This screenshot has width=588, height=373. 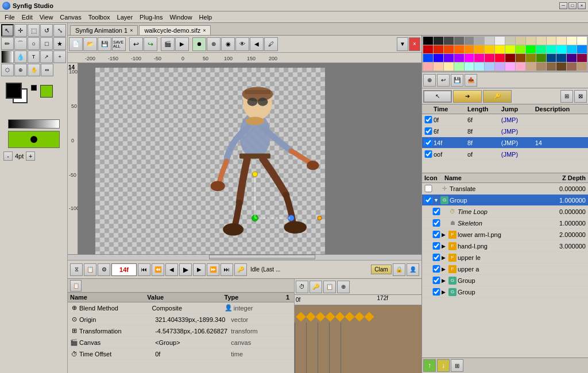 What do you see at coordinates (8, 156) in the screenshot?
I see `pt-minus: -` at bounding box center [8, 156].